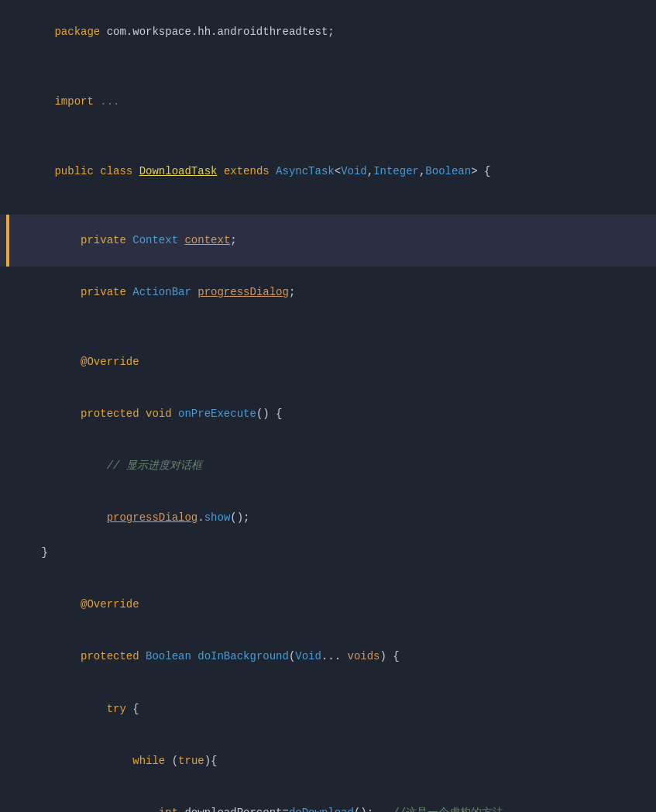 This screenshot has height=812, width=656. Describe the element at coordinates (328, 518) in the screenshot. I see `code-line: progressDialog.show();` at that location.